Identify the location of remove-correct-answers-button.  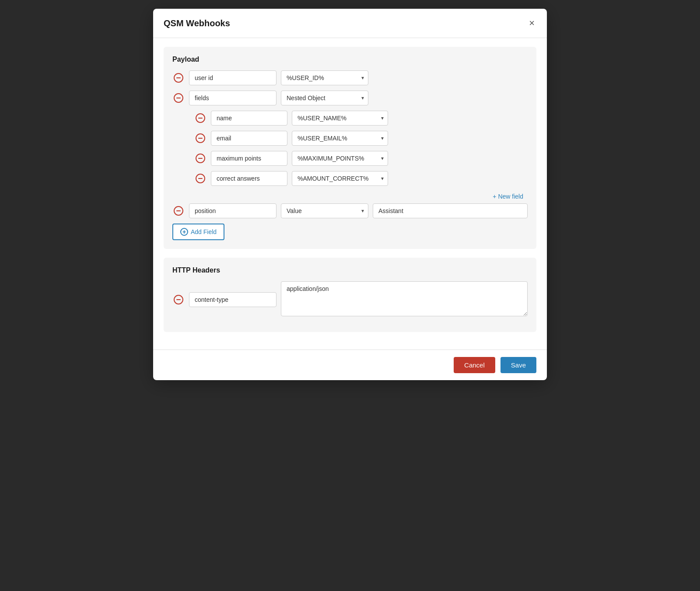
(200, 178).